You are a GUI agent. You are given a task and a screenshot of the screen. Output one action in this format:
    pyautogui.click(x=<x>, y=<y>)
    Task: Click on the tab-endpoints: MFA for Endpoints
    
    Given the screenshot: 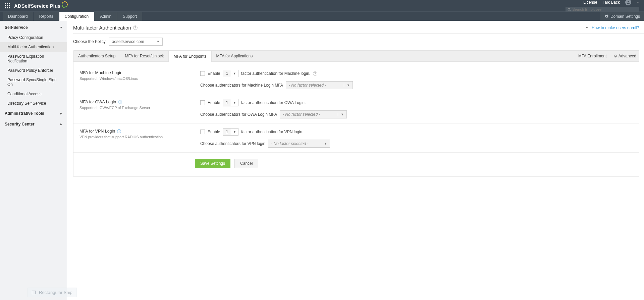 What is the action you would take?
    pyautogui.click(x=190, y=56)
    